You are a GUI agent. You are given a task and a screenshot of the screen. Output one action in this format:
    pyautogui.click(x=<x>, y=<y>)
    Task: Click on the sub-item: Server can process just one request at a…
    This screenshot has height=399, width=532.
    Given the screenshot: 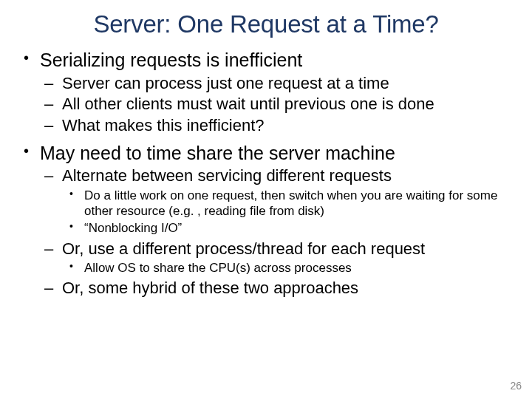 What is the action you would take?
    pyautogui.click(x=276, y=84)
    